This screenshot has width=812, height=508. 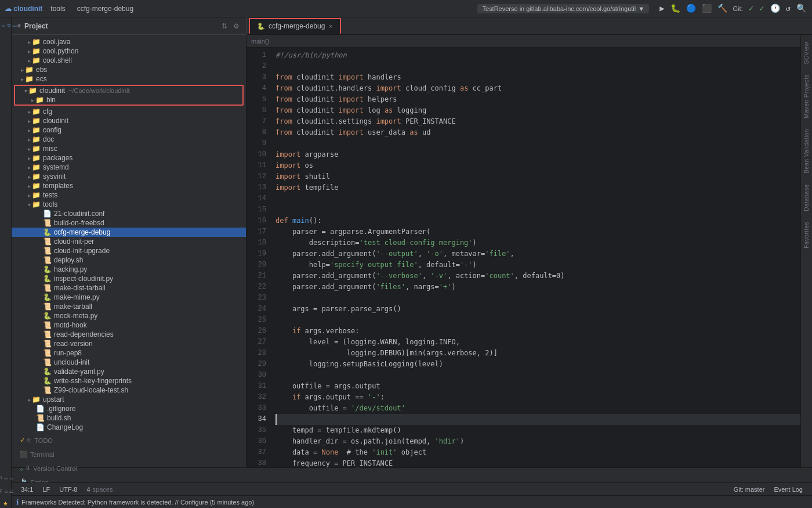 I want to click on status-position: 34:1, so click(x=27, y=489).